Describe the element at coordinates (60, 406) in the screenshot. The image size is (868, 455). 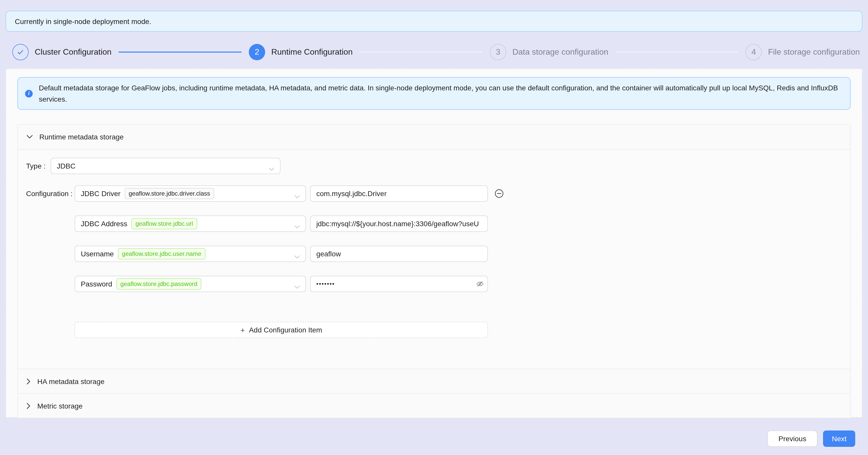
I see `panel-title: Metric storage` at that location.